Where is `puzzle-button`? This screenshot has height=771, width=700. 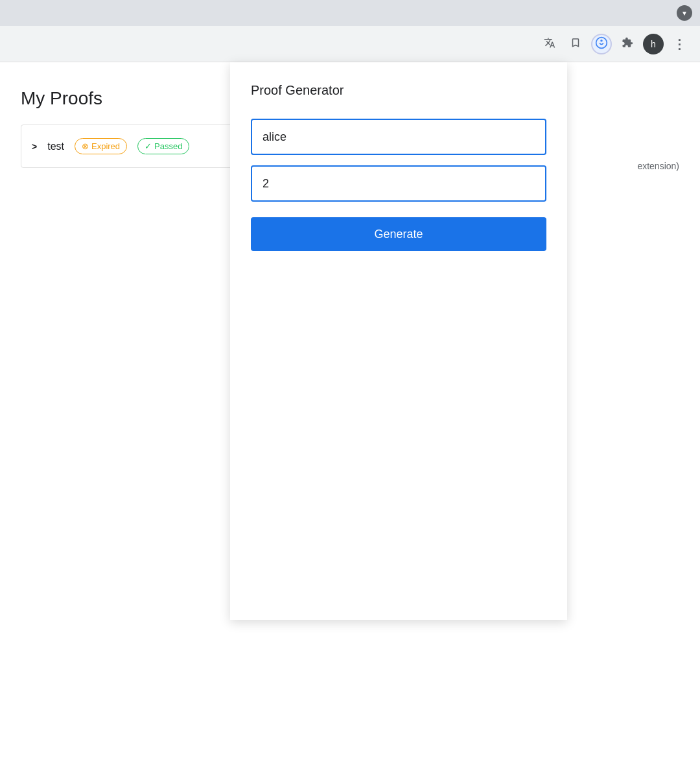
puzzle-button is located at coordinates (627, 44).